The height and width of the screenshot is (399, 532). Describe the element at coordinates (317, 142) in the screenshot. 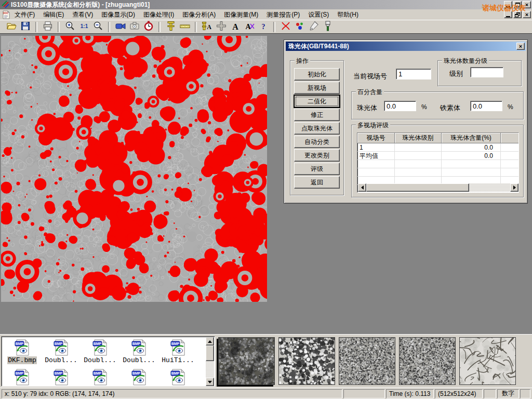

I see `auto-classify-button: 自动分类` at that location.